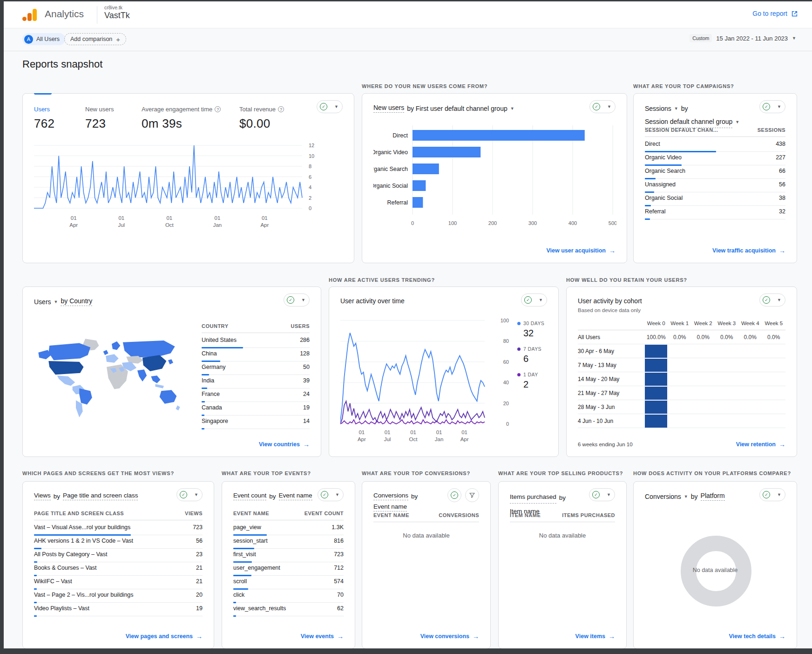 The width and height of the screenshot is (812, 654). I want to click on table-header: EVENT NAMECONVERSIONS, so click(426, 517).